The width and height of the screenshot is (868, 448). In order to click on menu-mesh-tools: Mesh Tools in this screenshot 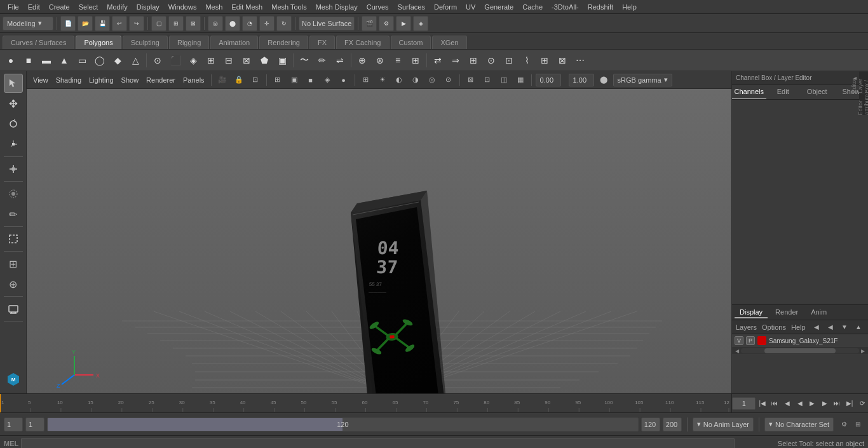, I will do `click(288, 7)`.